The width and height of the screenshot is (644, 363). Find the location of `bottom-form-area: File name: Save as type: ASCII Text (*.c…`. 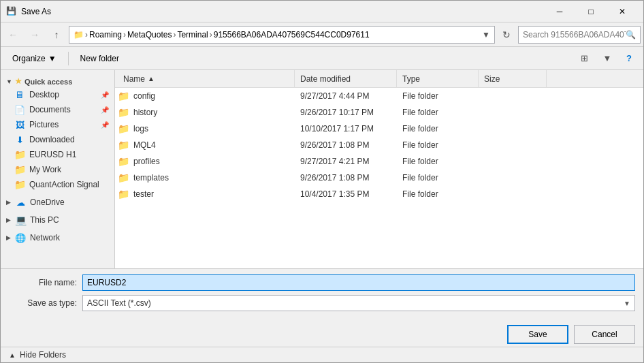

bottom-form-area: File name: Save as type: ASCII Text (*.c… is located at coordinates (322, 294).